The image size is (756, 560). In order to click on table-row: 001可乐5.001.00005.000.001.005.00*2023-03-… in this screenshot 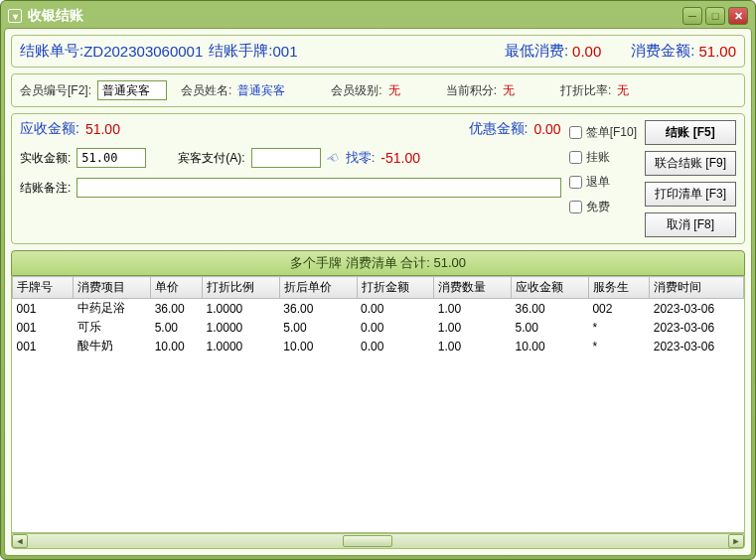, I will do `click(378, 328)`.